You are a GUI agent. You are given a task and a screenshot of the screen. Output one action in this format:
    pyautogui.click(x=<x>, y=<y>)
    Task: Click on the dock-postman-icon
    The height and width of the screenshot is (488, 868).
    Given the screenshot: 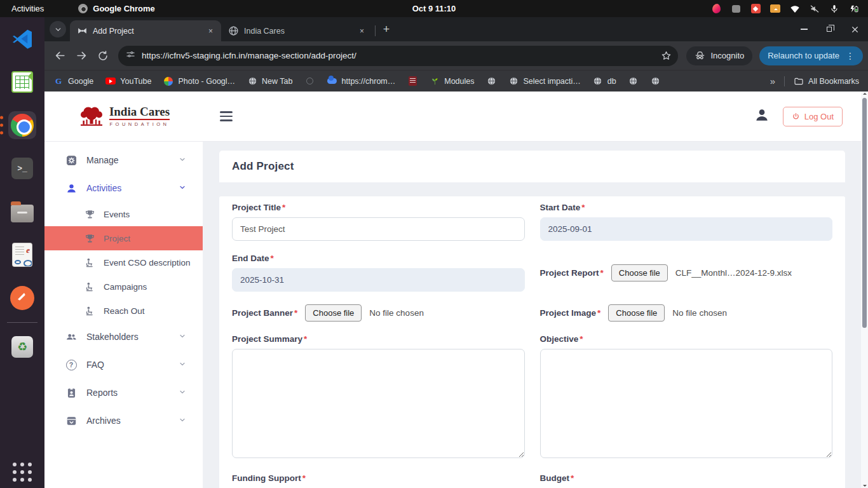 What is the action you would take?
    pyautogui.click(x=22, y=298)
    